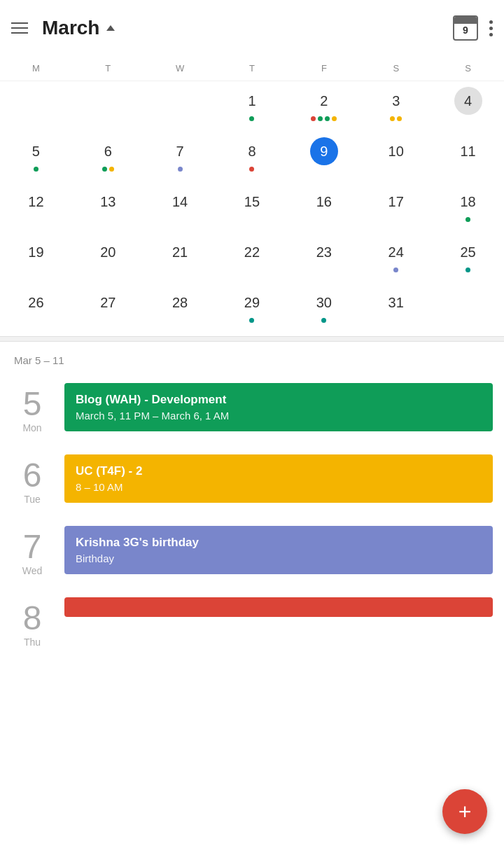 The image size is (504, 862). Describe the element at coordinates (396, 151) in the screenshot. I see `day-number: 10` at that location.